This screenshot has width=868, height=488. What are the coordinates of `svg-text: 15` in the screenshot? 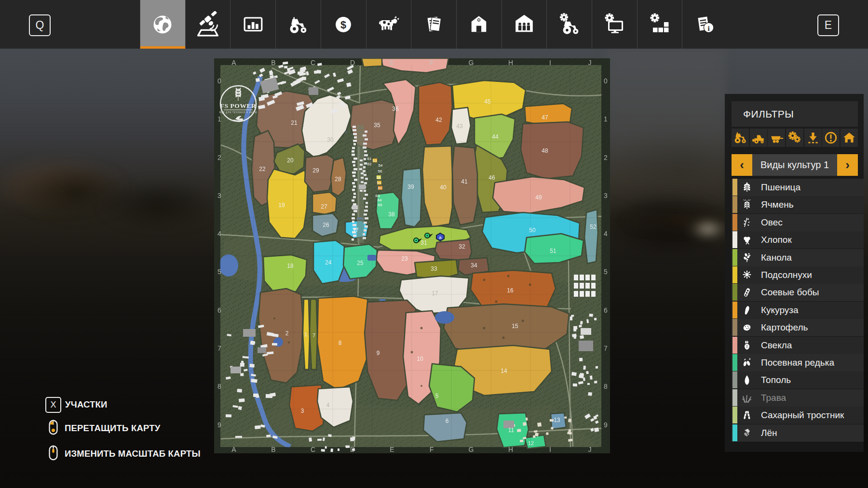 It's located at (515, 326).